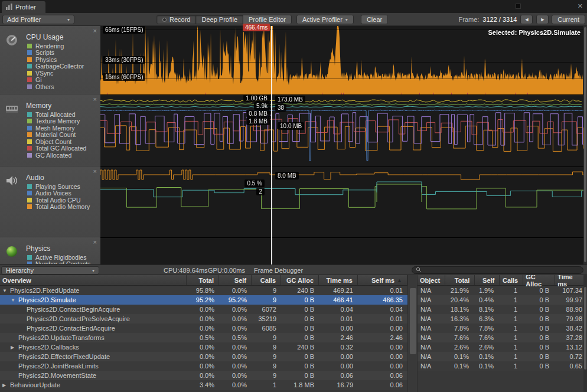 The image size is (587, 392). I want to click on table-row: Physics2D.ContactBeginAcquire0.0%0.0%607…, so click(204, 309).